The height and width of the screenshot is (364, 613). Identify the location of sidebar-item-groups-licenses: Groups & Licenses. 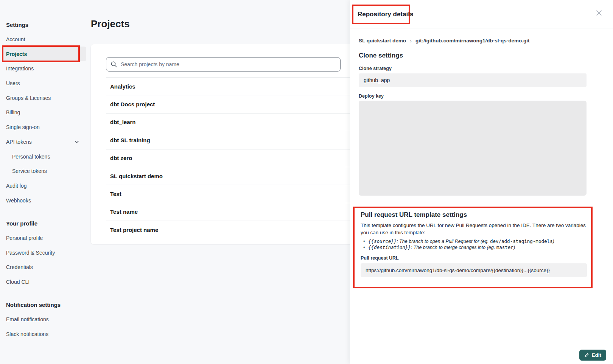
(43, 98).